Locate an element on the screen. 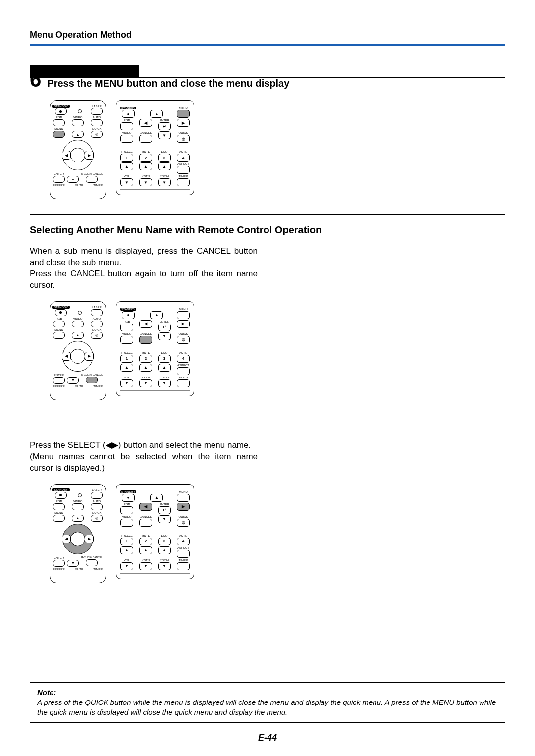 The width and height of the screenshot is (535, 756). b-enter-button: ↵ is located at coordinates (164, 126).